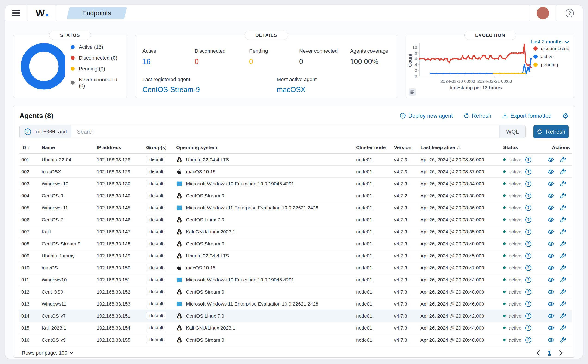 The height and width of the screenshot is (364, 588). I want to click on detail-link-value: macOSX, so click(297, 90).